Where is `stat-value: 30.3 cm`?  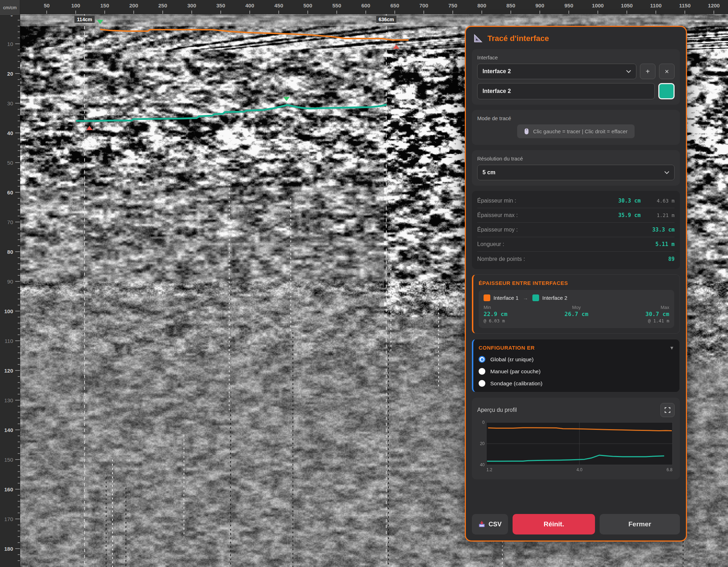 stat-value: 30.3 cm is located at coordinates (630, 201).